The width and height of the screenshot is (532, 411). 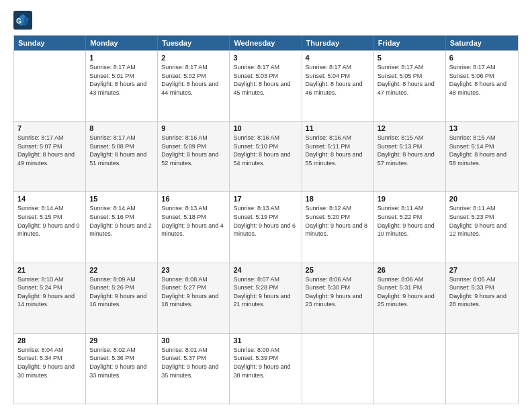 I want to click on cell-info: Sunrise: 8:16 AM Sunset: 5:11 PM Dayligh…, so click(x=338, y=150).